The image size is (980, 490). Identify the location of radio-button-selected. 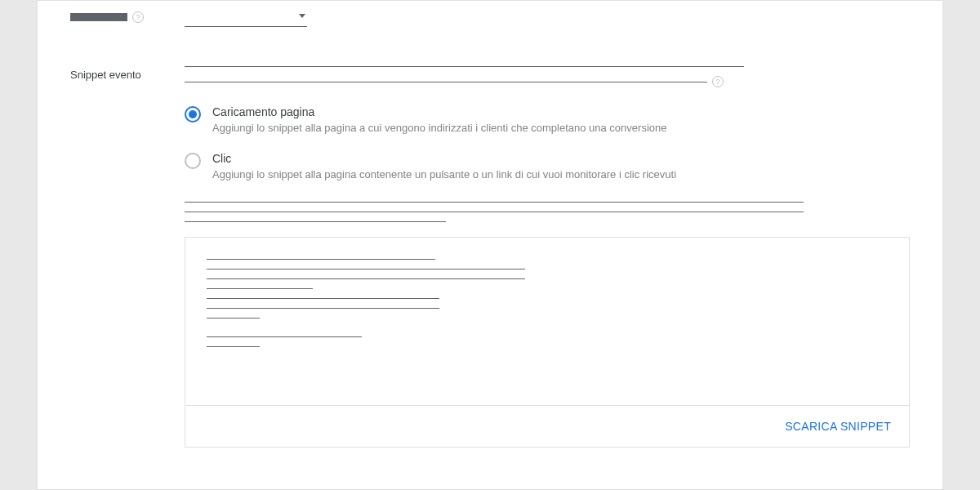
(193, 114).